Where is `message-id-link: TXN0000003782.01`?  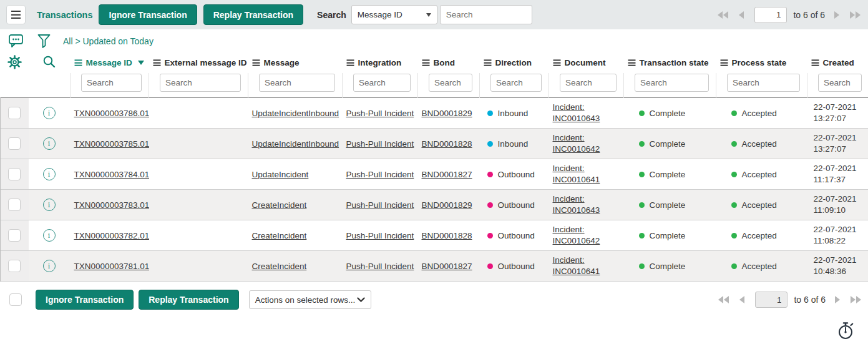 message-id-link: TXN0000003782.01 is located at coordinates (112, 236).